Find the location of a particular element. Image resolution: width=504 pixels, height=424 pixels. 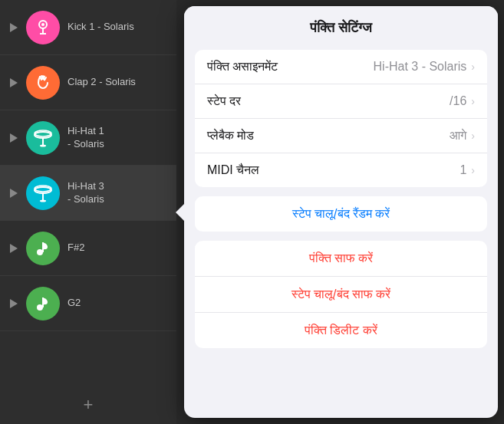

track-name-f2: F#2 is located at coordinates (76, 248).